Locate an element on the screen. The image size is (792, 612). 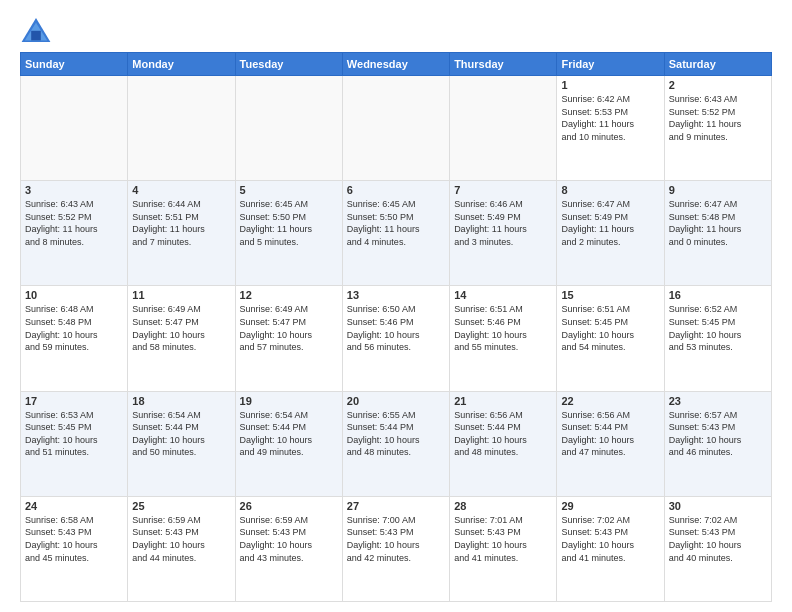
calendar-cell: 1Sunrise: 6:42 AM Sunset: 5:53 PM Daylig… is located at coordinates (610, 128).